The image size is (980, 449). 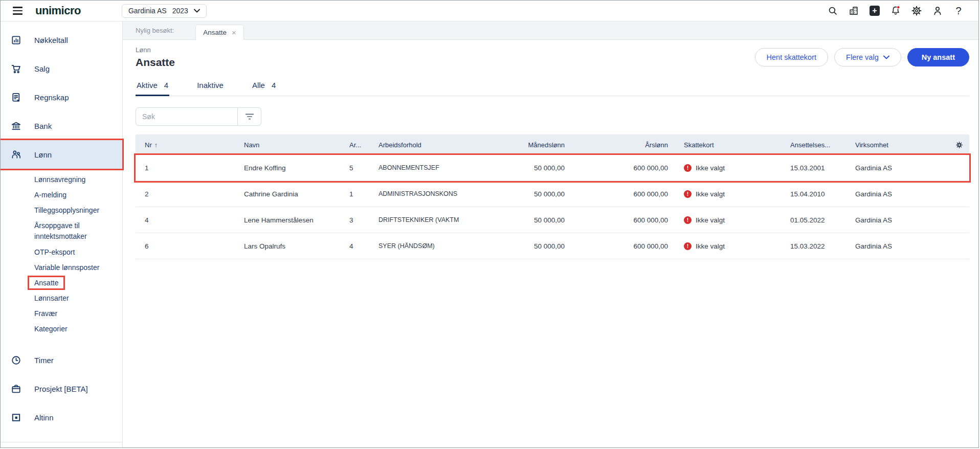 What do you see at coordinates (430, 194) in the screenshot?
I see `cell-arbeidsforhold: ADMINISTRASJONSKONS` at bounding box center [430, 194].